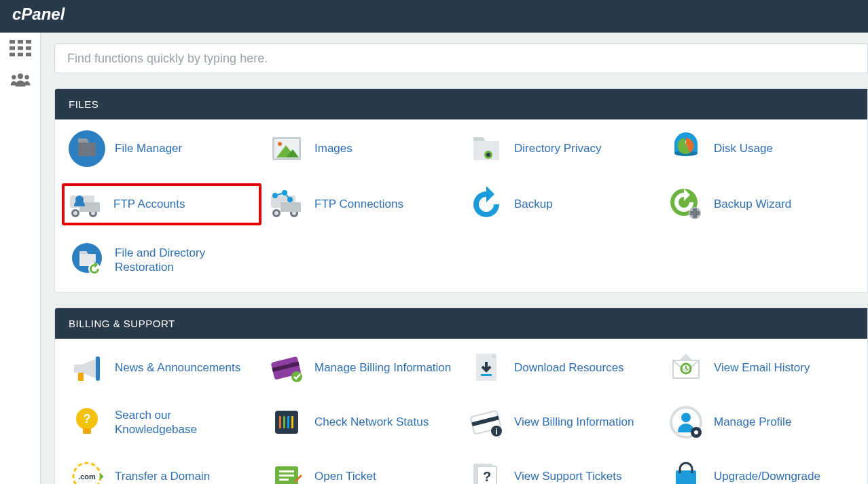 This screenshot has height=484, width=868. Describe the element at coordinates (87, 477) in the screenshot. I see `svg-text: .com` at that location.